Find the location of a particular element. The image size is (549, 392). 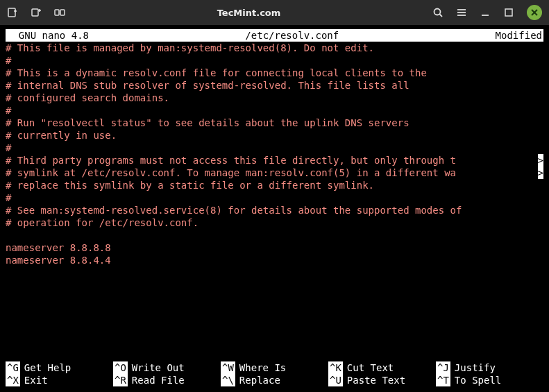

shortcut-key: ^R is located at coordinates (121, 380).